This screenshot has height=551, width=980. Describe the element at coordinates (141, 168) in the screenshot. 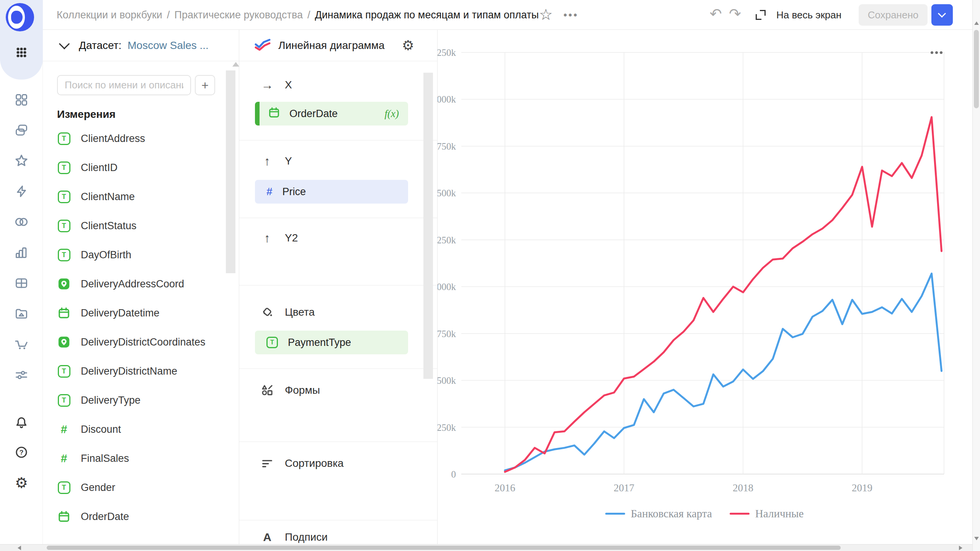

I see `field-item-clientid: TClientID` at that location.